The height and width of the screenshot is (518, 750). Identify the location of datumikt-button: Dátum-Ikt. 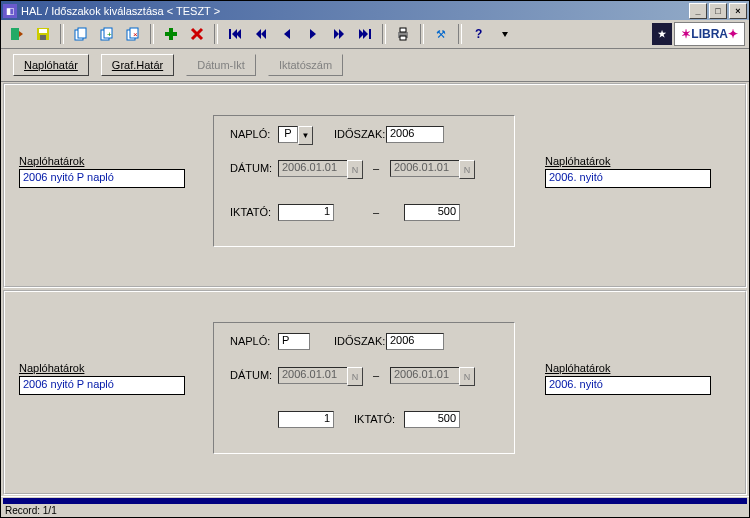
(221, 65).